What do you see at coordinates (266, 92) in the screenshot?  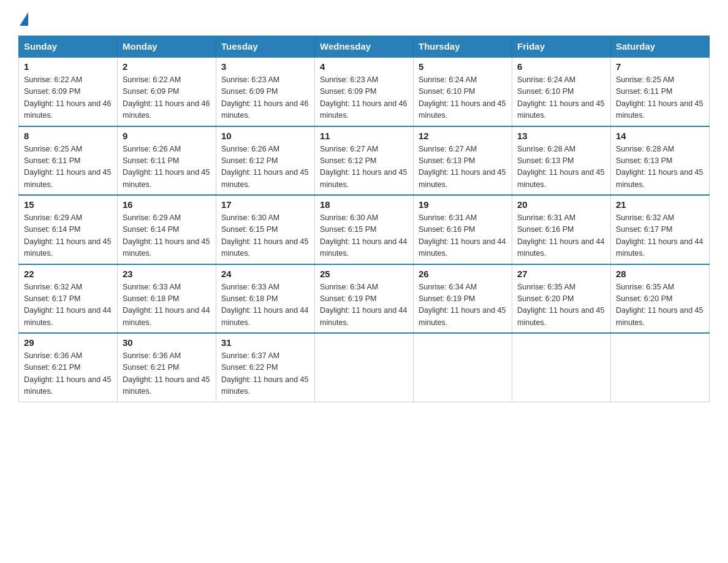 I see `calendar-cell: 3 Sunrise: 6:23 AMSunset: 6:09 PMDayligh…` at bounding box center [266, 92].